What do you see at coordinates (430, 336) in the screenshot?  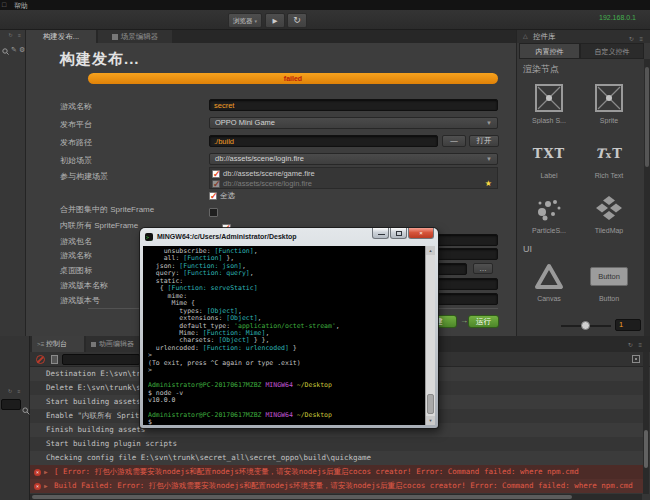 I see `terminal-scrollbar: ▲ ▼` at bounding box center [430, 336].